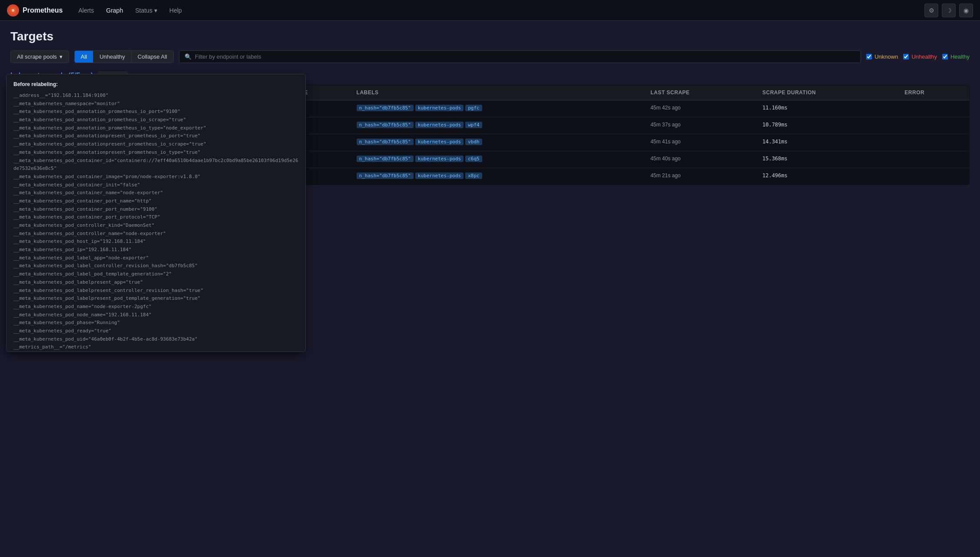 The height and width of the screenshot is (557, 980). I want to click on unknown-checkbox, so click(869, 56).